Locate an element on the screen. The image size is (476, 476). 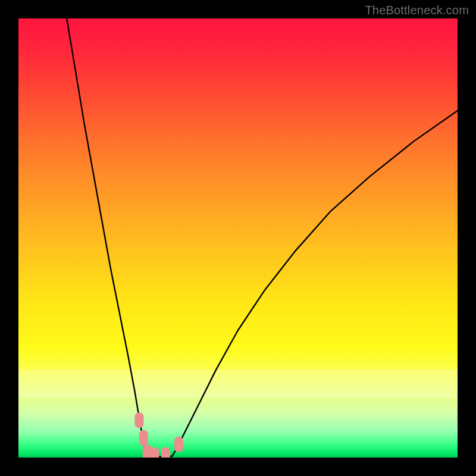
marker-layer is located at coordinates (158, 435).